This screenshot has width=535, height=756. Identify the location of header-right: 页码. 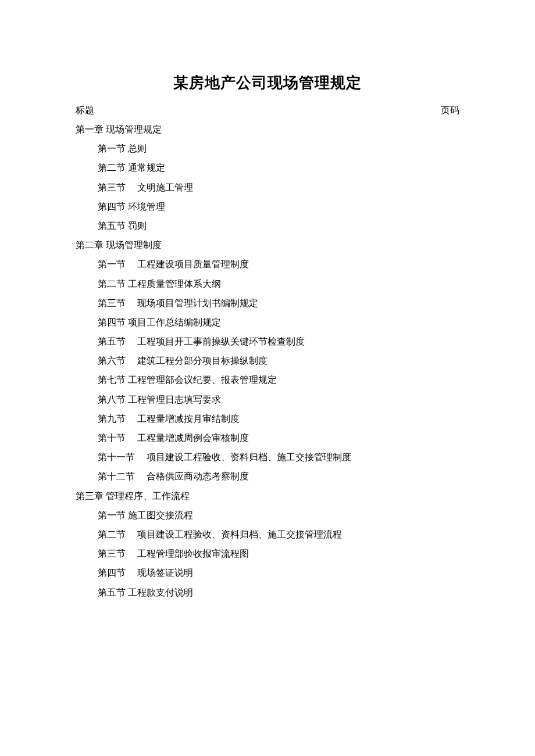
(450, 110).